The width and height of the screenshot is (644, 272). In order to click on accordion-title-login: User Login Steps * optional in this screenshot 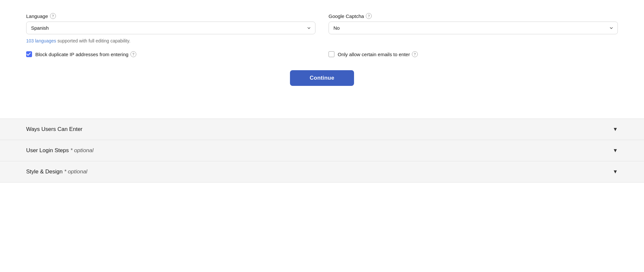, I will do `click(60, 151)`.